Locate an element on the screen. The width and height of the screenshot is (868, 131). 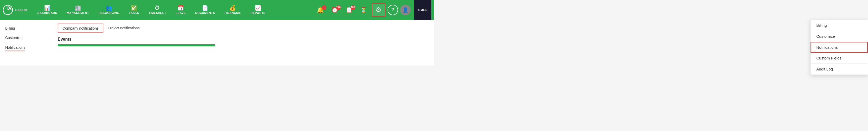
sidebar-item-billing: Billing is located at coordinates (26, 28).